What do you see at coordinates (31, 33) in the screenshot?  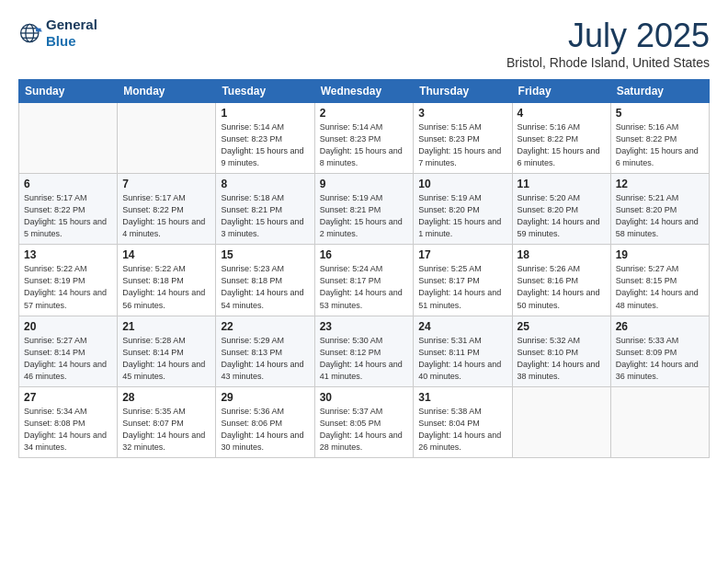 I see `logo-icon` at bounding box center [31, 33].